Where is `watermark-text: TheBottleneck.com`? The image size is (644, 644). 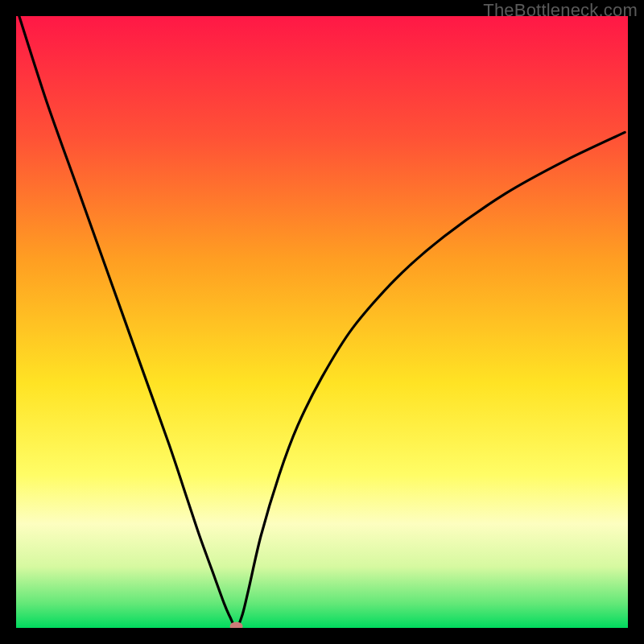 watermark-text: TheBottleneck.com is located at coordinates (560, 10).